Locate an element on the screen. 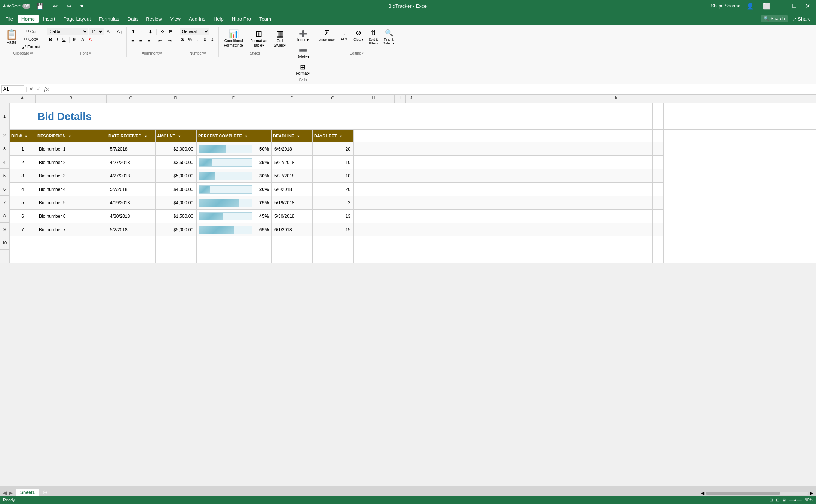 The width and height of the screenshot is (816, 504). paste-button: 📋 Paste is located at coordinates (12, 37).